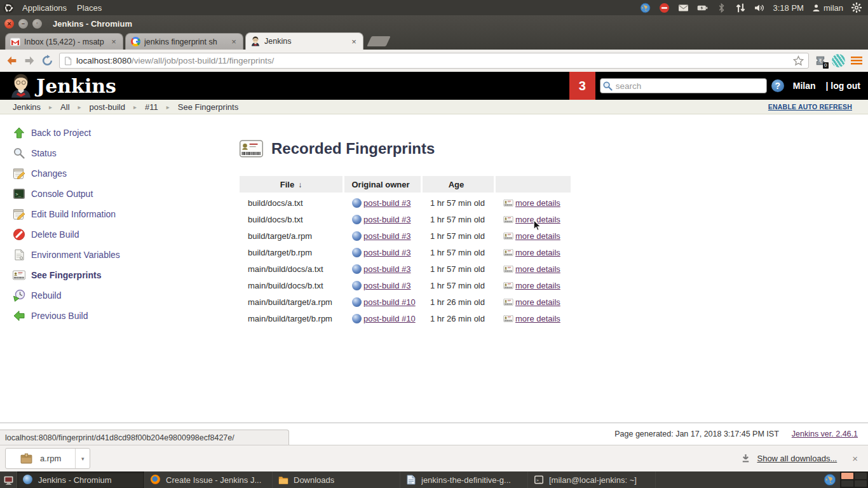  Describe the element at coordinates (119, 295) in the screenshot. I see `sidebar-item: Rebuild` at that location.